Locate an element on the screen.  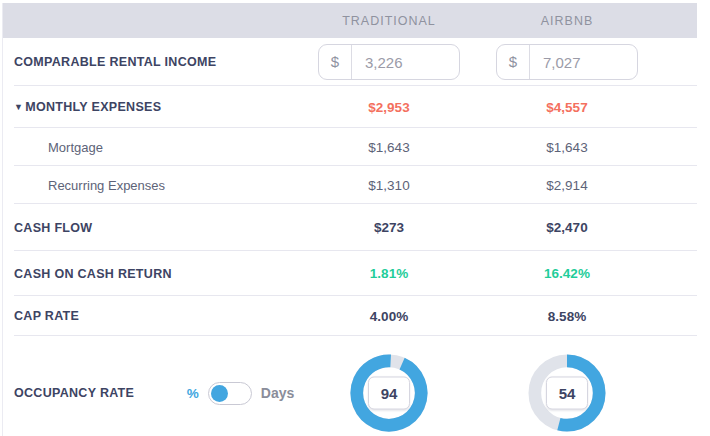
airbnb-value: $4,557 is located at coordinates (567, 108).